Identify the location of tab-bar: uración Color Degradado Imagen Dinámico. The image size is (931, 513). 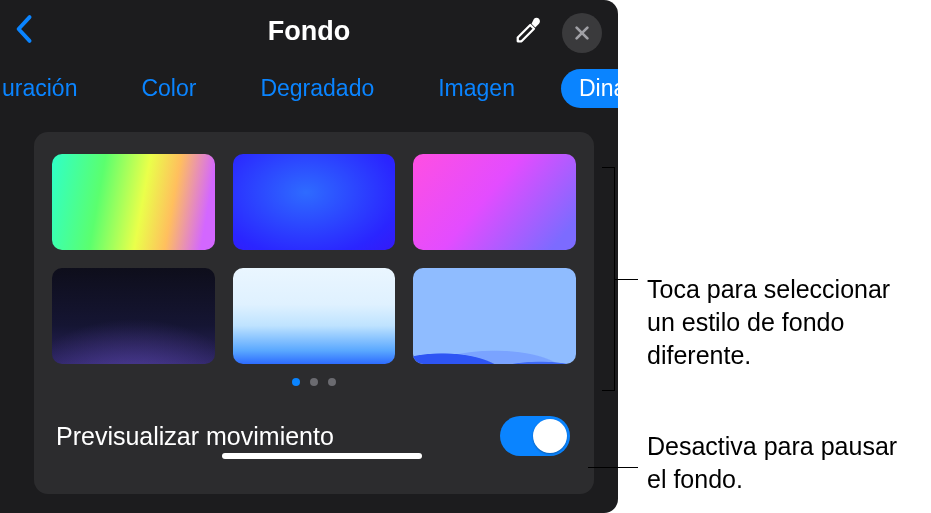
(309, 88).